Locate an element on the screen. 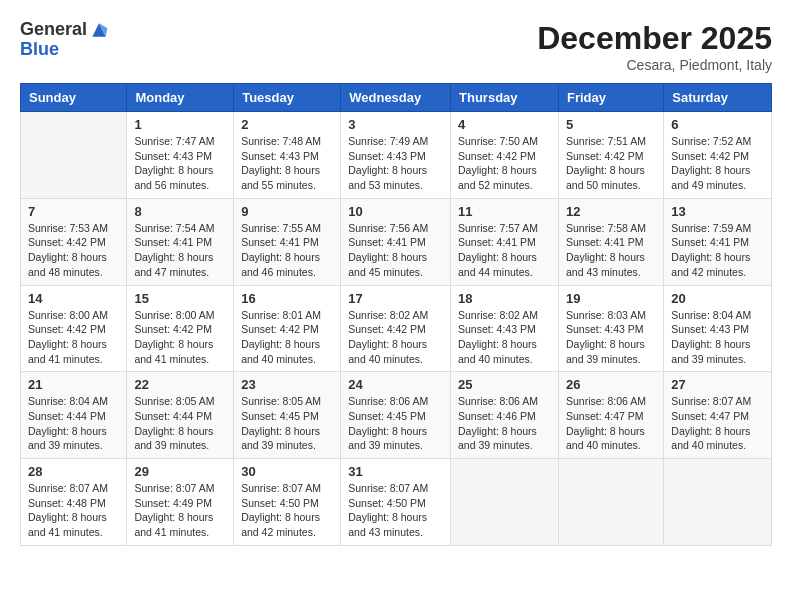  calendar-cell: 31 Sunrise: 8:07 AM Sunset: 4:50 PM Dayl… is located at coordinates (396, 502).